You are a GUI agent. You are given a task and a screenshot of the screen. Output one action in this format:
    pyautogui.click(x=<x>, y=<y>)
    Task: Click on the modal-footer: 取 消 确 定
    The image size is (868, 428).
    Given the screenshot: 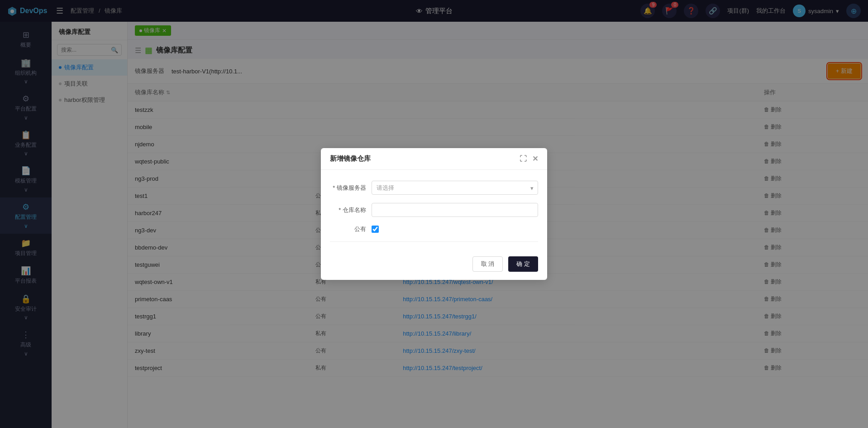 What is the action you would take?
    pyautogui.click(x=434, y=268)
    